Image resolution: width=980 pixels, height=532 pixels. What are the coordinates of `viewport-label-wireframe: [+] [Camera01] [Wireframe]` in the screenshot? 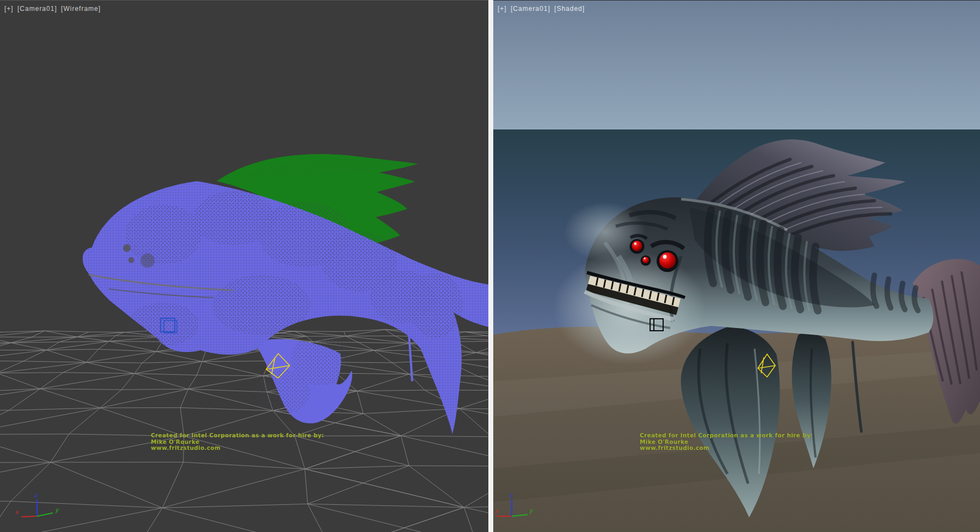 It's located at (53, 9).